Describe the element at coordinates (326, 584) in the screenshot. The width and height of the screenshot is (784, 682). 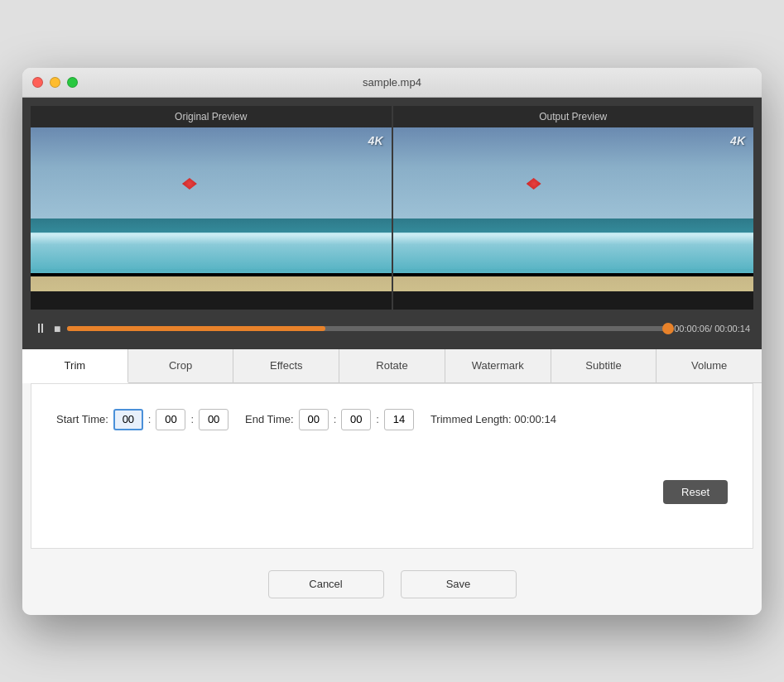
I see `cancel-button: Cancel` at that location.